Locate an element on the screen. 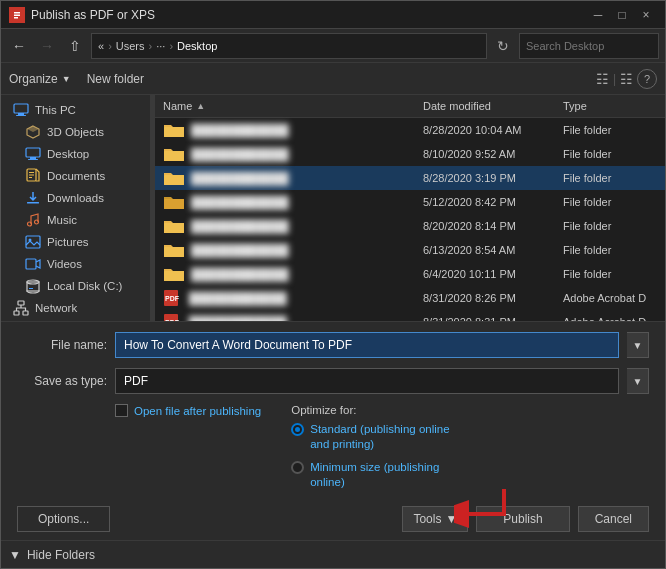 The height and width of the screenshot is (569, 666). file-date: 8/31/2020 8:26 PM is located at coordinates (485, 298).